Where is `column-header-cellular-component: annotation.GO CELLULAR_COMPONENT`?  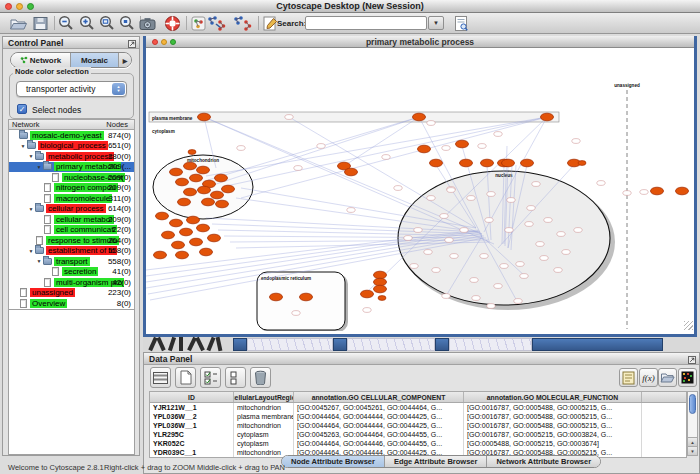
column-header-cellular-component: annotation.GO CELLULAR_COMPONENT is located at coordinates (379, 397).